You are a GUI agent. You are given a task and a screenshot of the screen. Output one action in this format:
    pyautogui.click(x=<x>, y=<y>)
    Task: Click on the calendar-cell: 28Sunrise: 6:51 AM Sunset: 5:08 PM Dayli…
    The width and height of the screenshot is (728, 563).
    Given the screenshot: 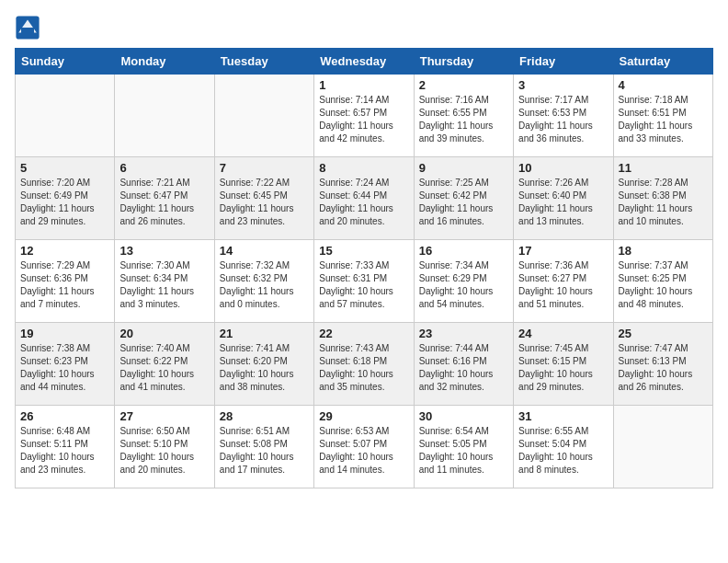 What is the action you would take?
    pyautogui.click(x=264, y=447)
    